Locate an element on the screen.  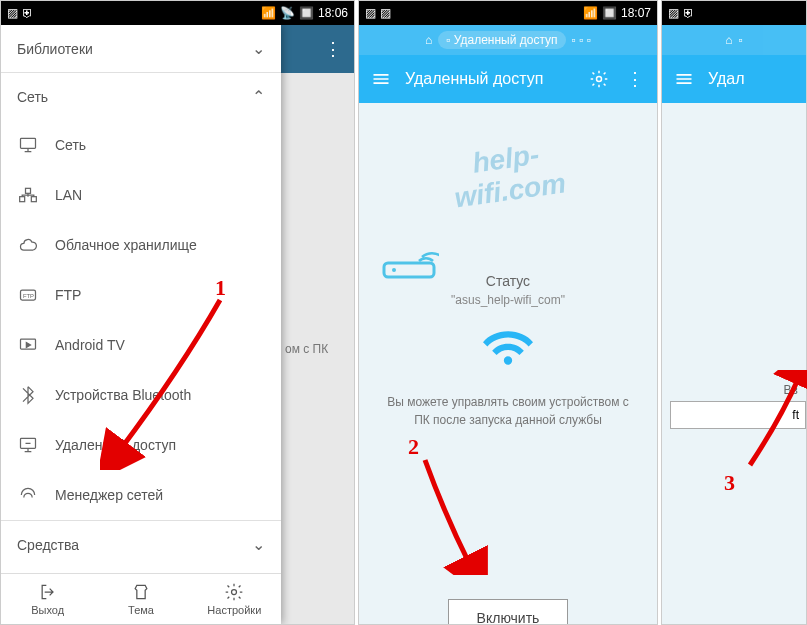
bottom-exit: Выход is located at coordinates (48, 599).